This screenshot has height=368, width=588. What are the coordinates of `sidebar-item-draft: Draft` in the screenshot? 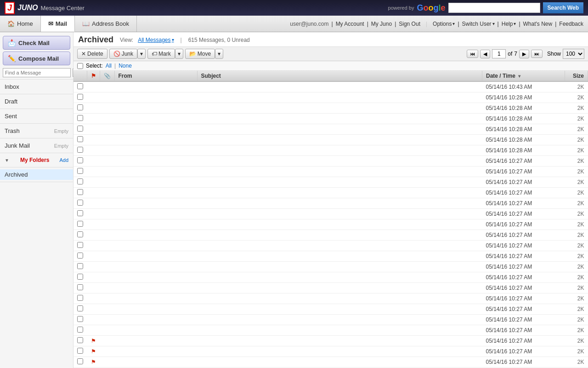 It's located at (37, 101).